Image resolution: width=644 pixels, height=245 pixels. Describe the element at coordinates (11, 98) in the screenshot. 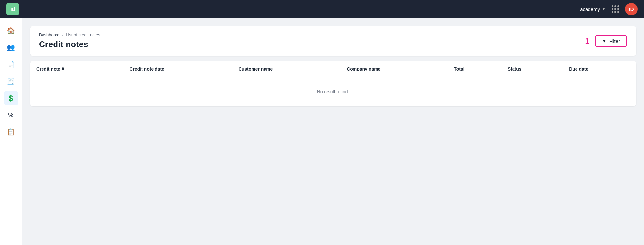

I see `sidebar-item-credit-notes: 💲` at that location.